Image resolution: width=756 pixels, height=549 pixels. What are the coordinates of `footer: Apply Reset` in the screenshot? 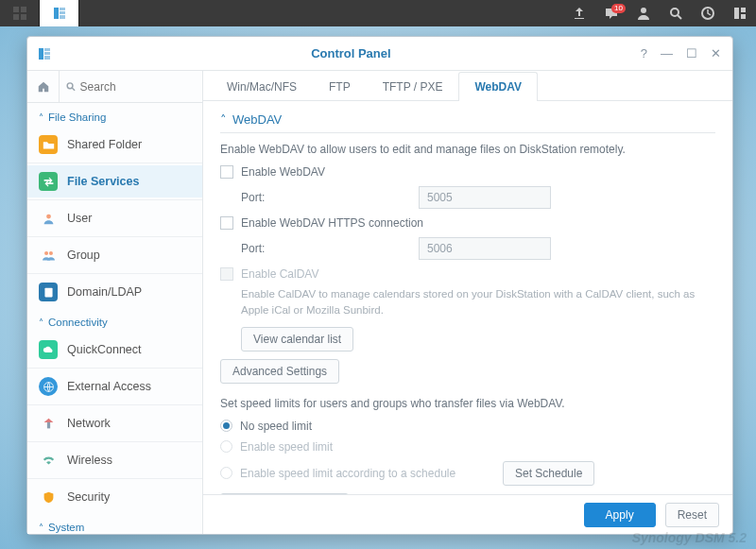 It's located at (468, 514).